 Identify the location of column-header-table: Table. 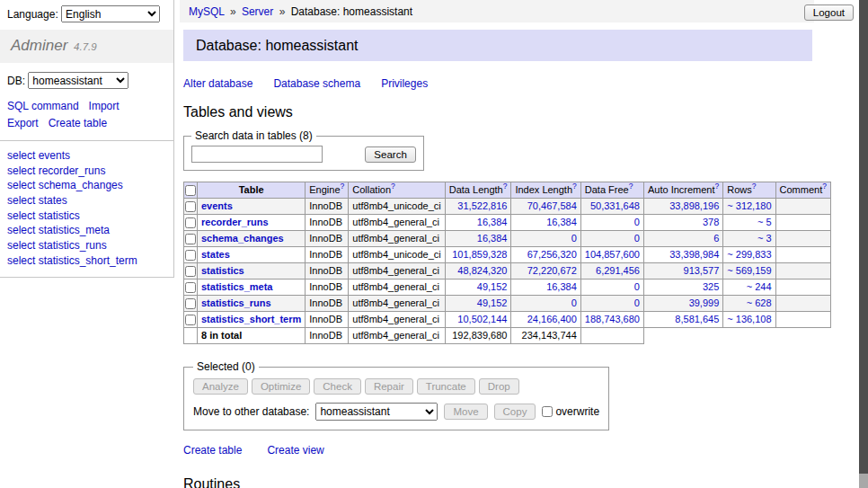
(252, 191).